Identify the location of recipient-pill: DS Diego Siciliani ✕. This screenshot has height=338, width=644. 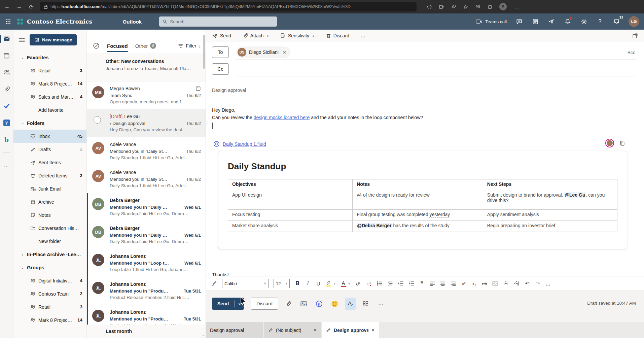
(263, 52).